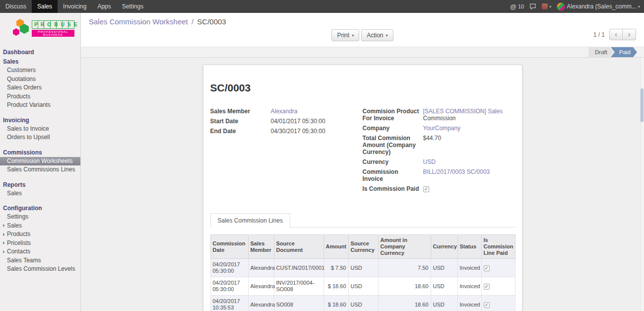  I want to click on commission-invoice-value: BILL/2017/0003 SC/0003, so click(456, 172).